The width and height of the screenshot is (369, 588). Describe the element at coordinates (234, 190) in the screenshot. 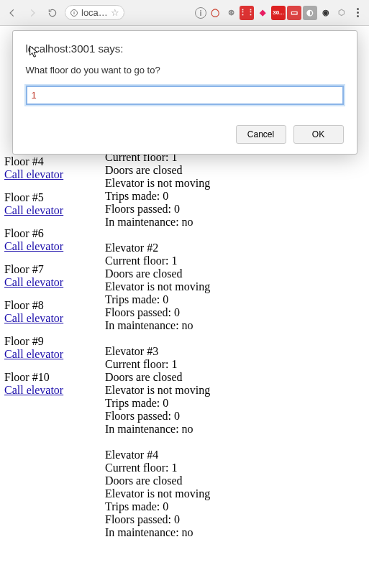

I see `elevator-block: Current floor: 1Doors are closedElevator…` at that location.